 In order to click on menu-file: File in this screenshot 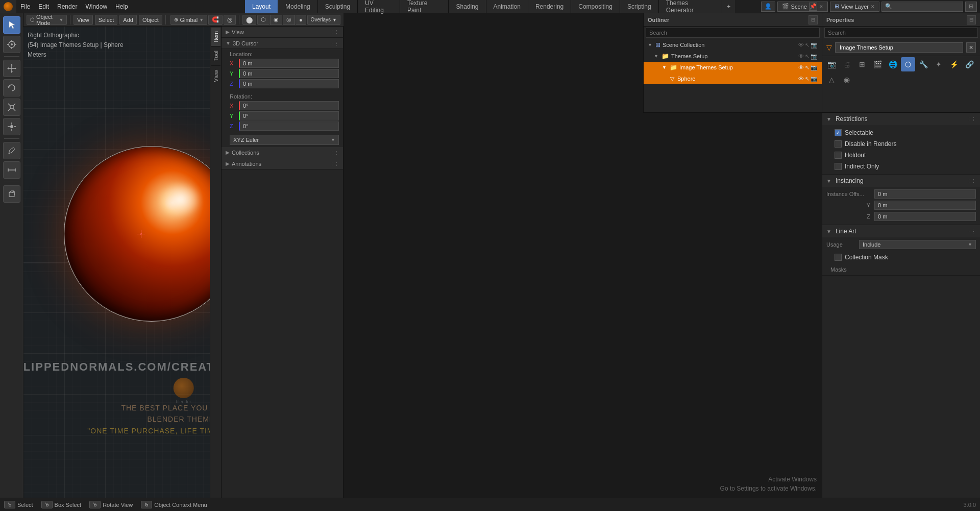, I will do `click(26, 6)`.